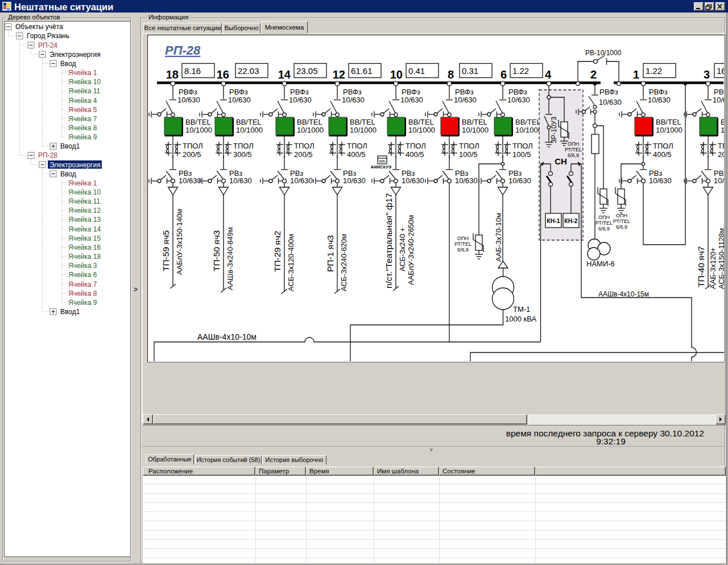  Describe the element at coordinates (706, 75) in the screenshot. I see `svg-text: 3` at that location.